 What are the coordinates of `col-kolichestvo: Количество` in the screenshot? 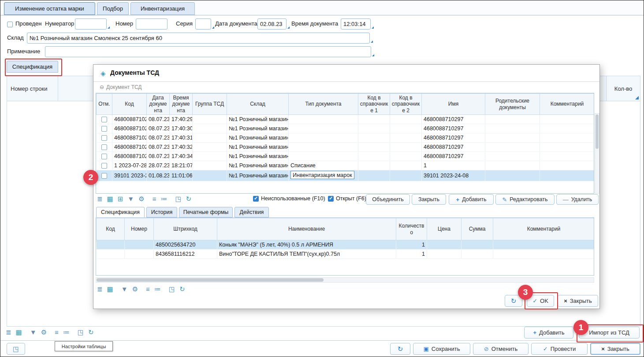 It's located at (412, 229).